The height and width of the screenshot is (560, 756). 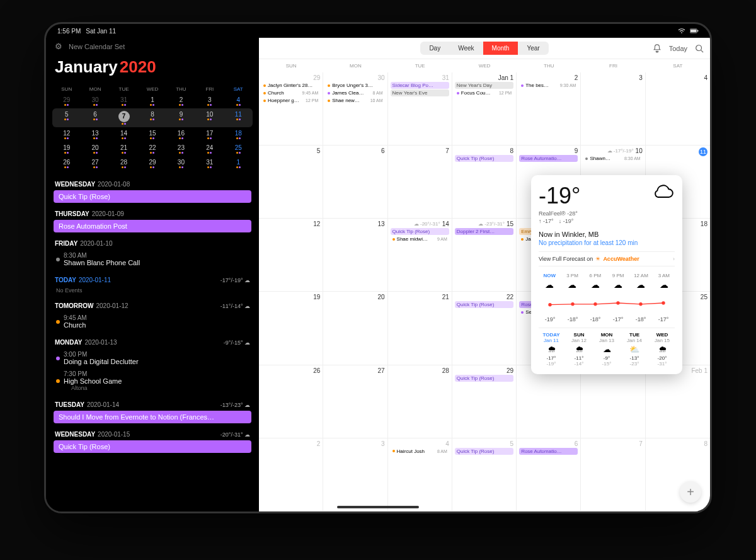 I want to click on year-label: 2020, so click(x=138, y=67).